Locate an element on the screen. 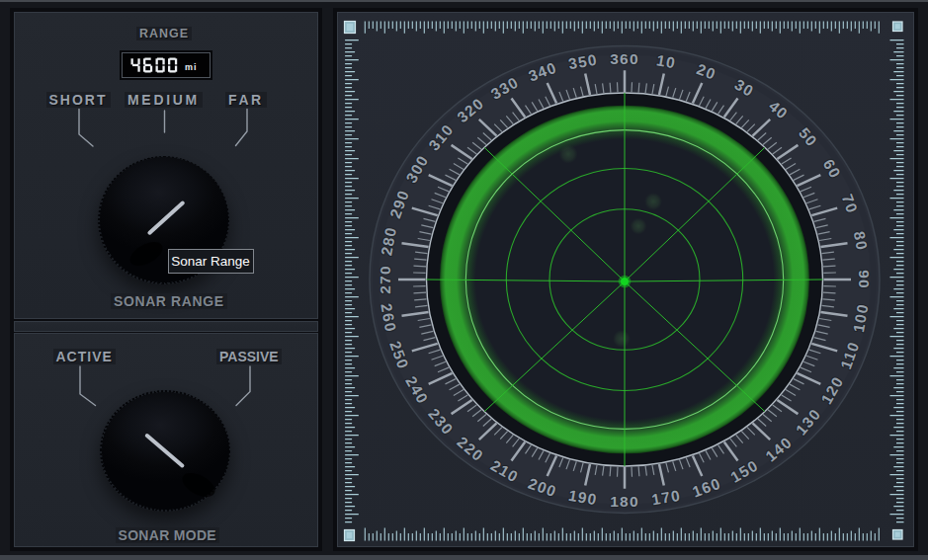  svg-text: 80 is located at coordinates (861, 241).